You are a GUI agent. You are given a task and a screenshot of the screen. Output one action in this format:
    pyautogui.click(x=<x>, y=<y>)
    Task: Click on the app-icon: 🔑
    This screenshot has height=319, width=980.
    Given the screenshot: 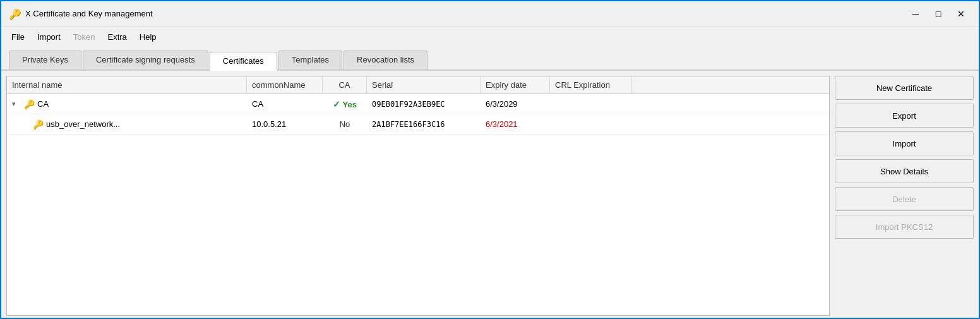 What is the action you would take?
    pyautogui.click(x=15, y=14)
    